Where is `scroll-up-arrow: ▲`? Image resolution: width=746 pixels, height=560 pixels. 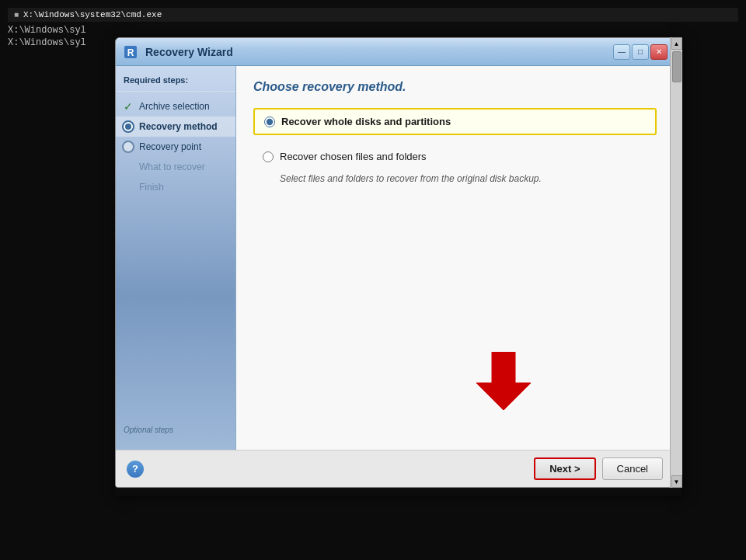
scroll-up-arrow: ▲ is located at coordinates (677, 43).